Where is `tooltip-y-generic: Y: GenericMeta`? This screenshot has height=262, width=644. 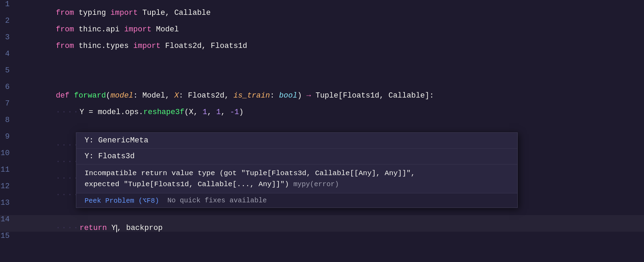 tooltip-y-generic: Y: GenericMeta is located at coordinates (117, 141).